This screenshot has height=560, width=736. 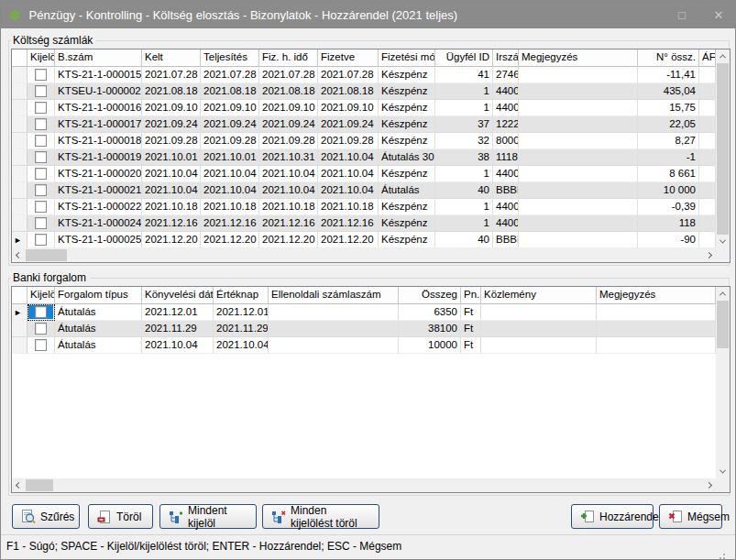 What do you see at coordinates (230, 240) in the screenshot?
I see `cell-telj: 2021.12.20` at bounding box center [230, 240].